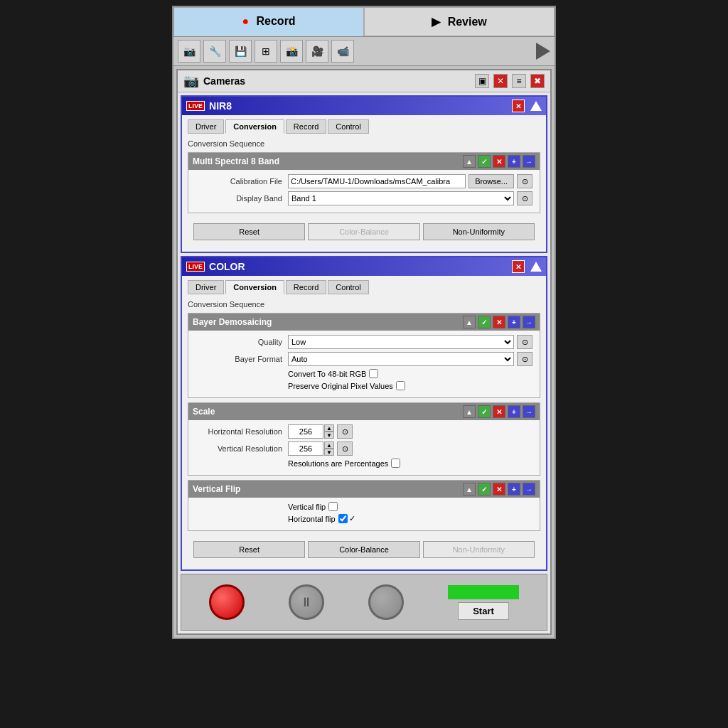 The width and height of the screenshot is (728, 728). I want to click on nir8-tab-record: Record, so click(306, 127).